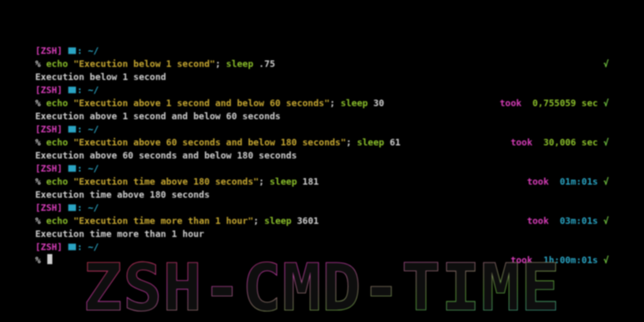 This screenshot has width=644, height=322. Describe the element at coordinates (44, 260) in the screenshot. I see `command-left: %` at that location.